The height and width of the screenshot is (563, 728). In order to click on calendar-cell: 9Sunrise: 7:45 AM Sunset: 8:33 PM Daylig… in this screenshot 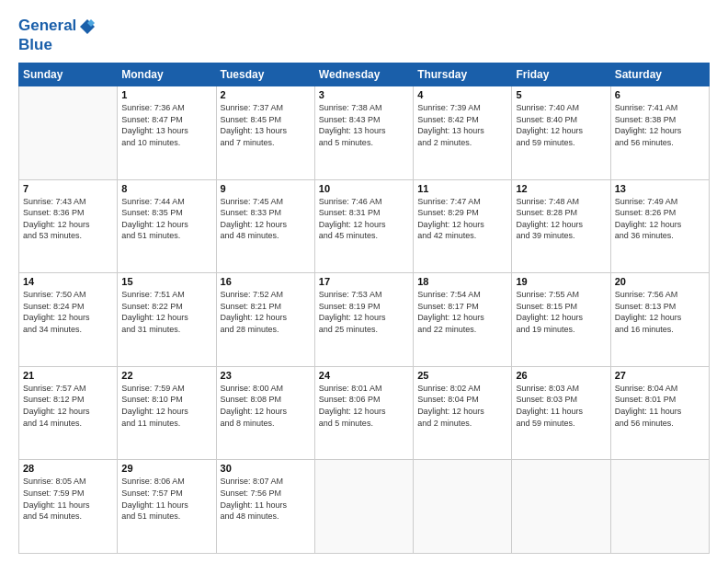, I will do `click(265, 226)`.